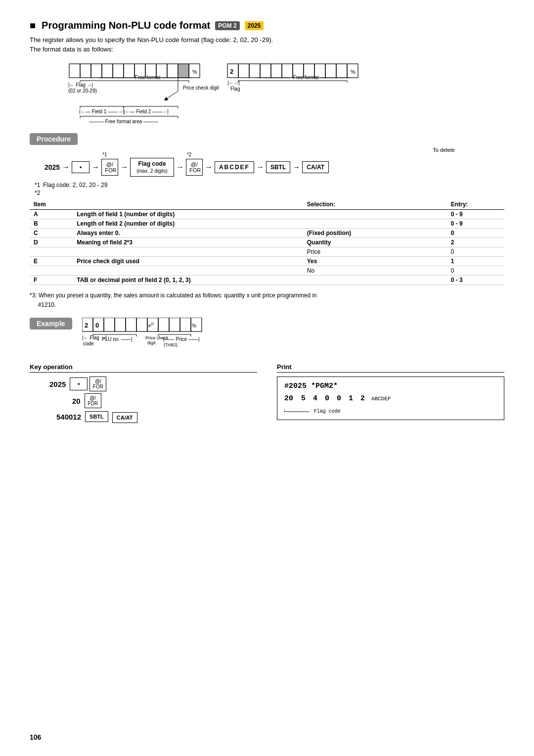 The width and height of the screenshot is (534, 756). What do you see at coordinates (267, 261) in the screenshot?
I see `table-row: E Price check digit used Yes 1` at bounding box center [267, 261].